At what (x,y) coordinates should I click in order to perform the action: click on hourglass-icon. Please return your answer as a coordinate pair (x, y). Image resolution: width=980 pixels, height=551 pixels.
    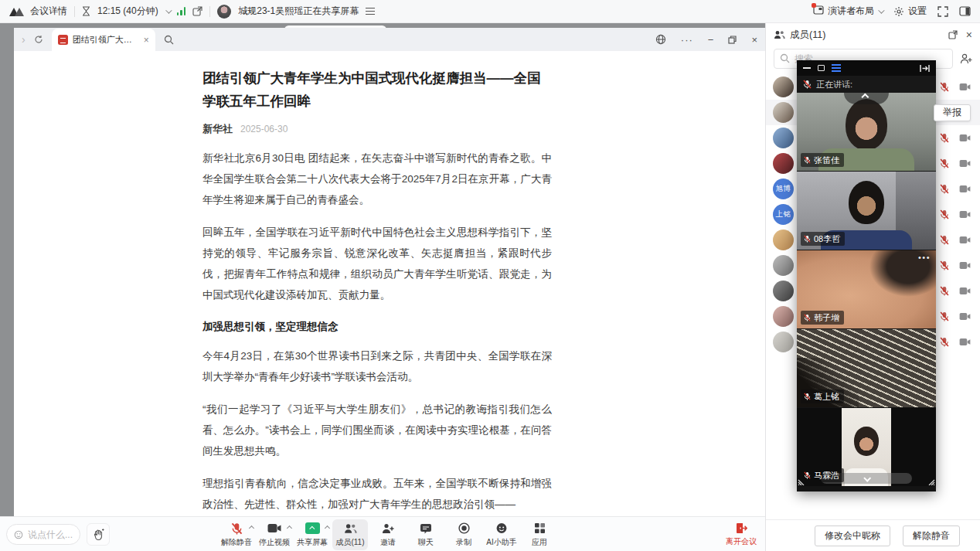
    Looking at the image, I should click on (87, 11).